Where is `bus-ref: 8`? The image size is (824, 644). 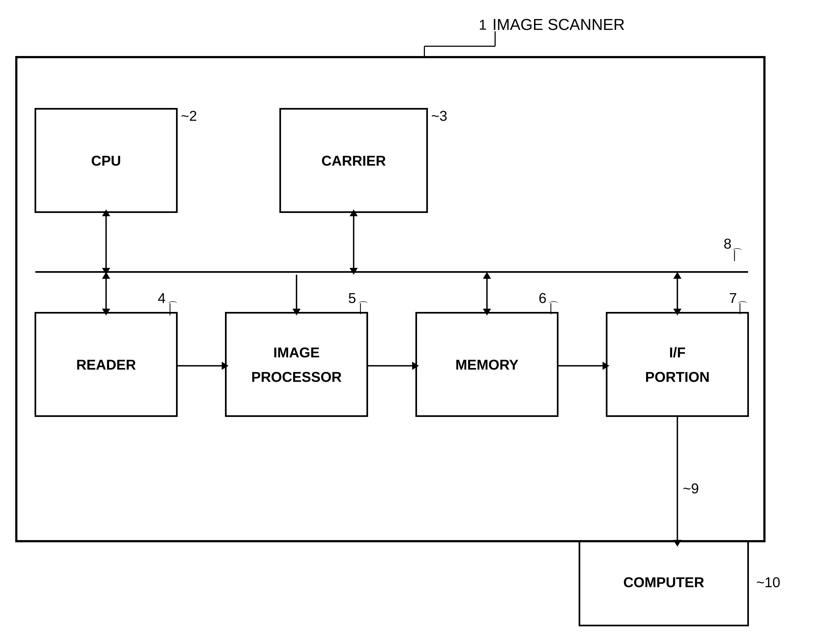 bus-ref: 8 is located at coordinates (727, 244).